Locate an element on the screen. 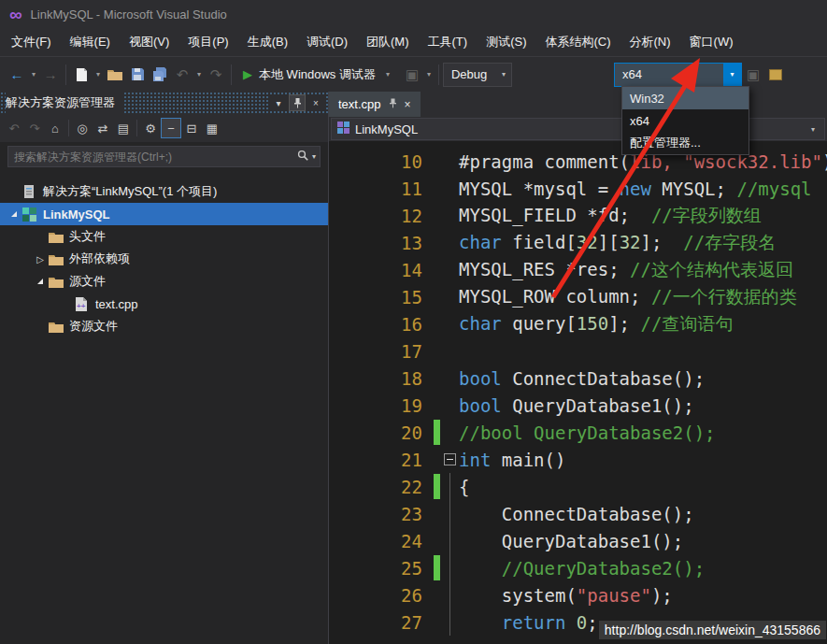  code-line: 24 QueryDatabase1(); is located at coordinates (577, 540).